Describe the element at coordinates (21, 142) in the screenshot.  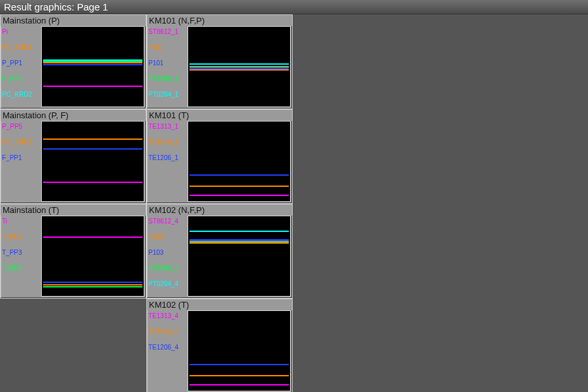
I see `legend-item: PC_KRD3` at that location.